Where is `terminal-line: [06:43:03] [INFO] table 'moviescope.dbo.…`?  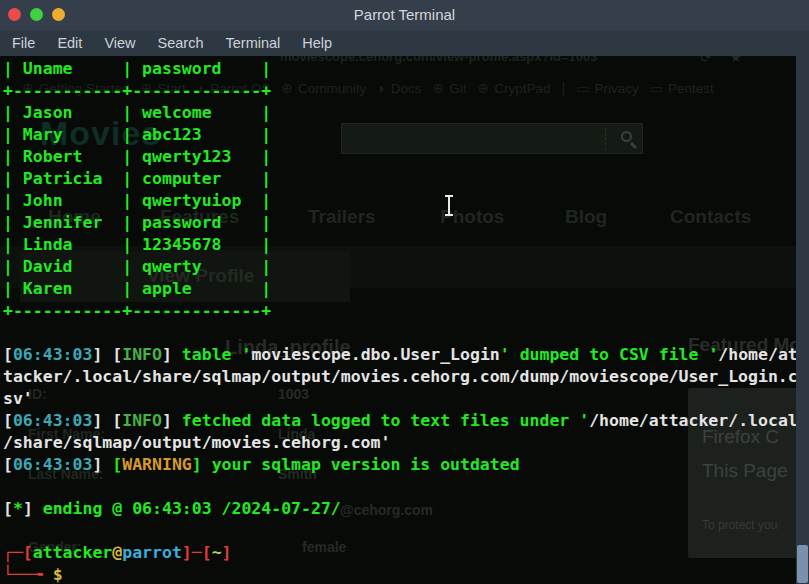
terminal-line: [06:43:03] [INFO] table 'moviescope.dbo.… is located at coordinates (403, 355).